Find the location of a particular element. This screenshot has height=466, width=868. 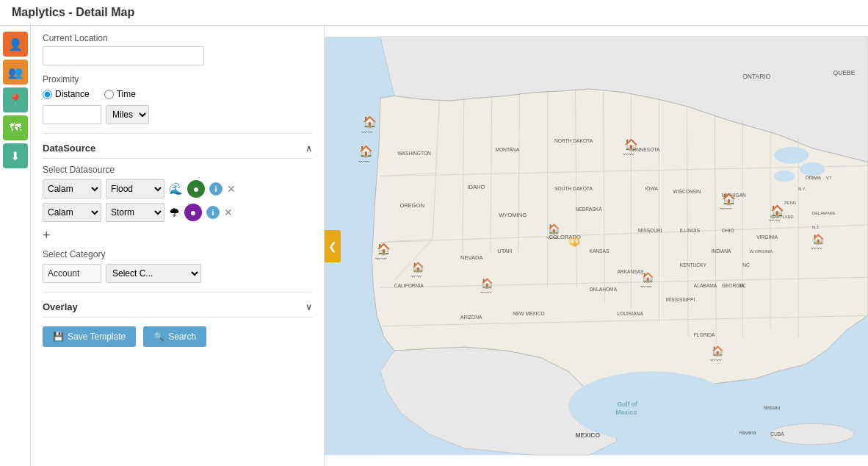

search-icon: 🔍 is located at coordinates (159, 337).